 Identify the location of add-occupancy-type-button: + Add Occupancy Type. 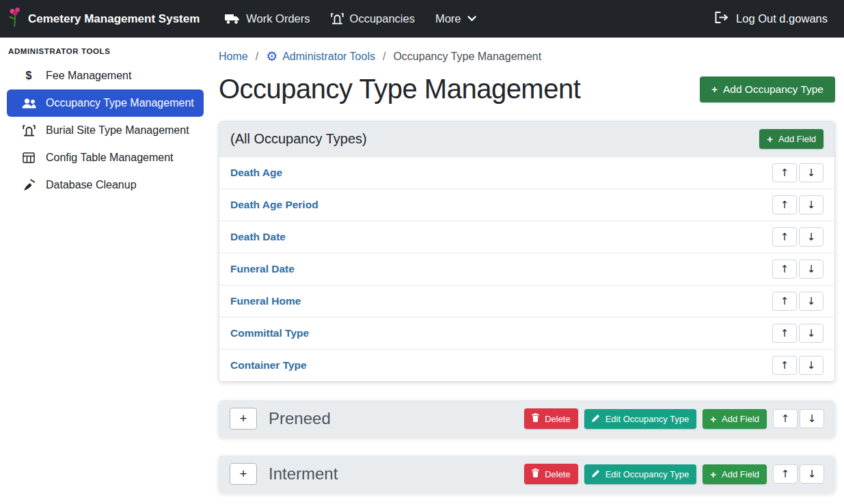
(767, 89).